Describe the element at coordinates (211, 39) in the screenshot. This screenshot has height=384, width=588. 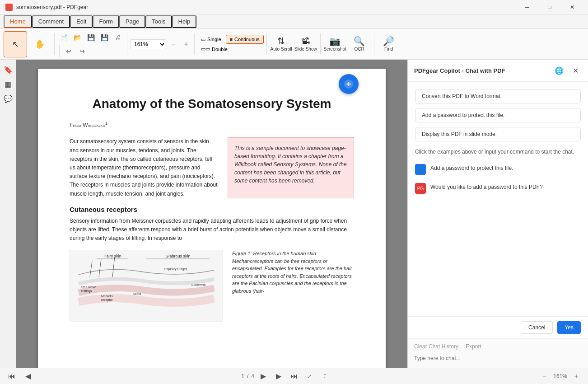
I see `single-view-button: ▭ Single` at that location.